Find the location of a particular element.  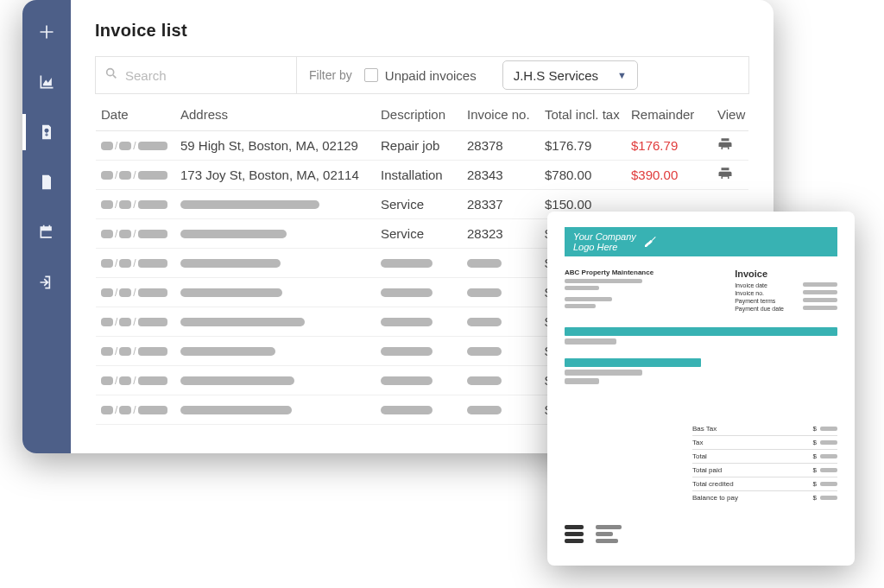

sidebar-item-reports is located at coordinates (47, 82).